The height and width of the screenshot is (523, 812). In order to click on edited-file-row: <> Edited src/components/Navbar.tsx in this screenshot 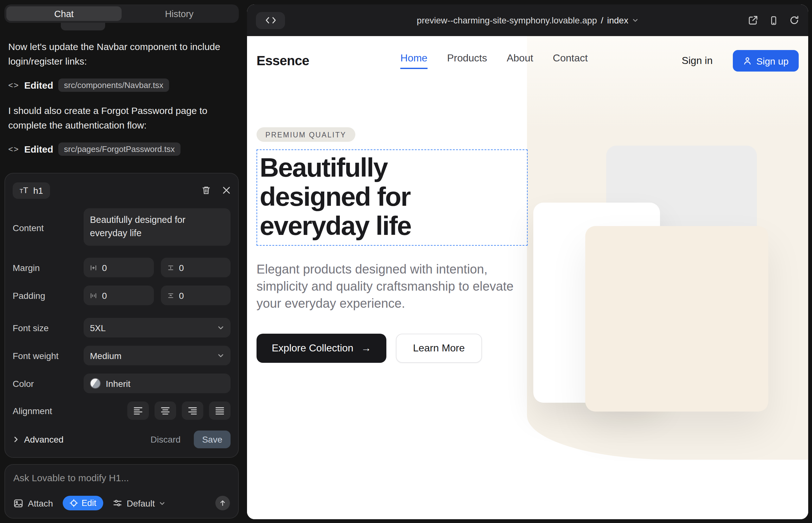, I will do `click(122, 85)`.